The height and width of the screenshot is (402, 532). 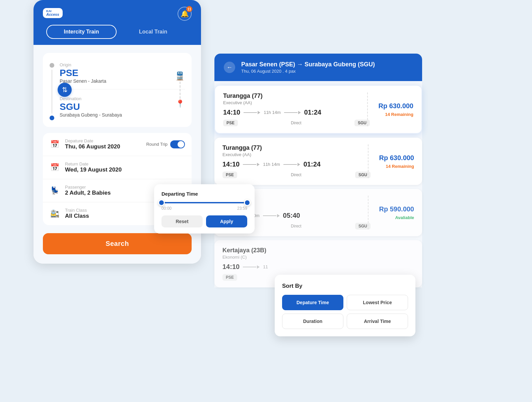 What do you see at coordinates (296, 103) in the screenshot?
I see `train-class-1: Executive (AA)` at bounding box center [296, 103].